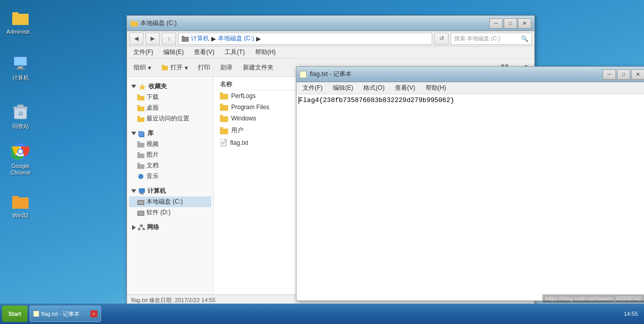 Image resolution: width=644 pixels, height=324 pixels. I want to click on network-header: 网络, so click(170, 228).